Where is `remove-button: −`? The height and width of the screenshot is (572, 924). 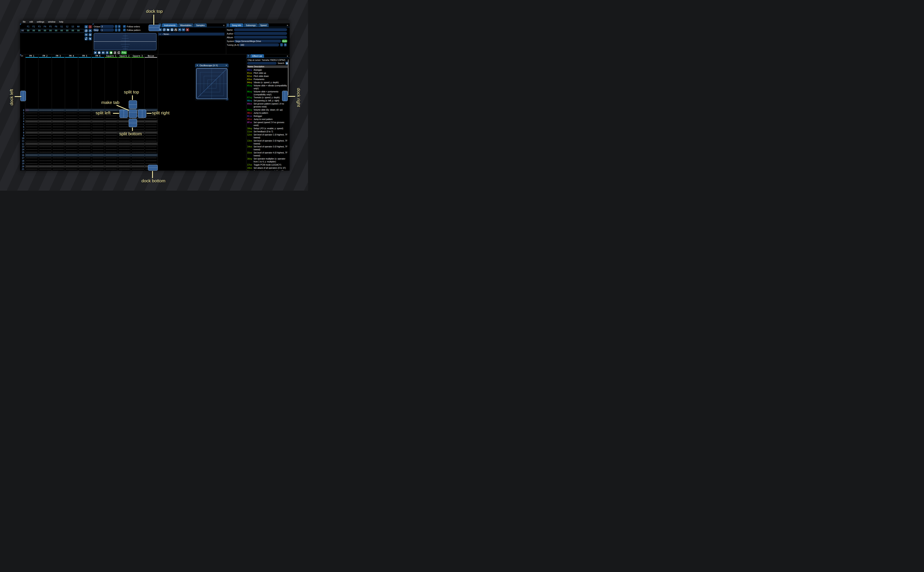
remove-button: − is located at coordinates (90, 26).